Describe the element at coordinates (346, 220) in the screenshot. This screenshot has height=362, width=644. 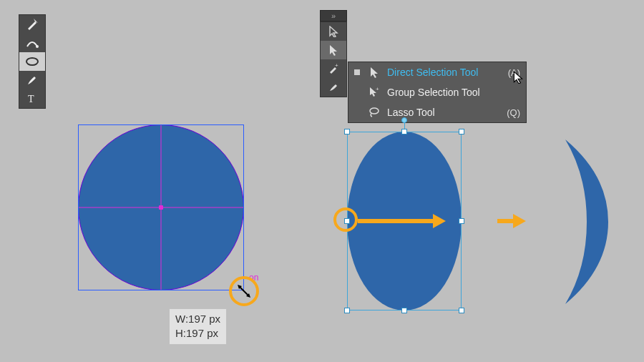
I see `anchor-highlight-ring-icon` at that location.